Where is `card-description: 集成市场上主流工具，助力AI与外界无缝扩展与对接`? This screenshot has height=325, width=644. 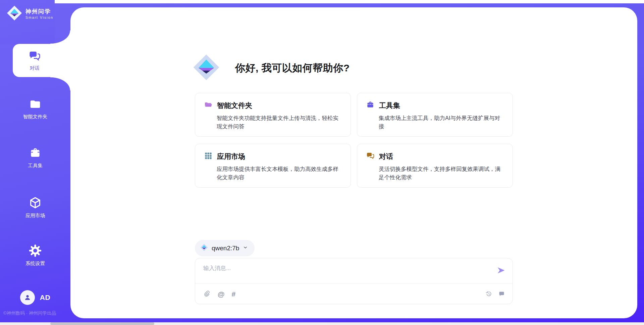 card-description: 集成市场上主流工具，助力AI与外界无缝扩展与对接 is located at coordinates (441, 122).